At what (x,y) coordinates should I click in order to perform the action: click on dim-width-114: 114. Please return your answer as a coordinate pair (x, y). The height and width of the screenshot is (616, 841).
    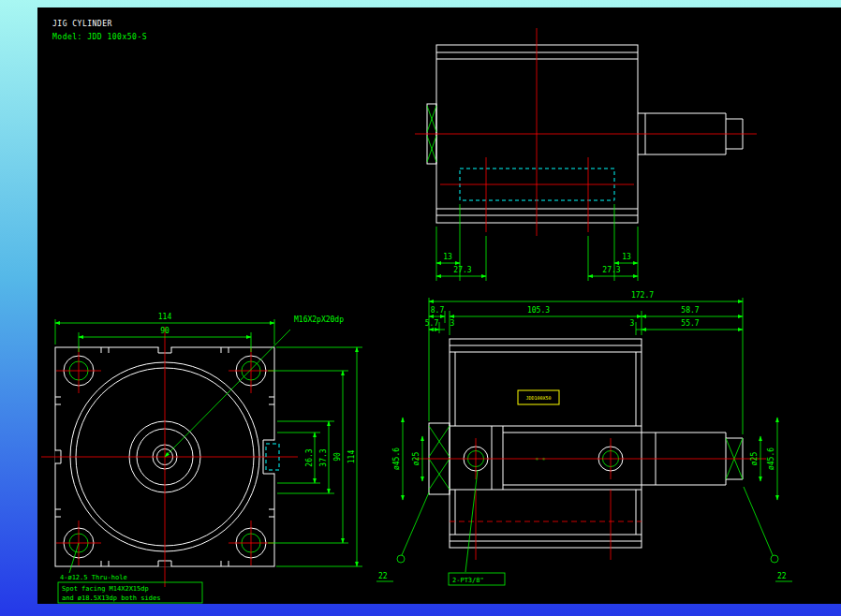
    Looking at the image, I should click on (165, 316).